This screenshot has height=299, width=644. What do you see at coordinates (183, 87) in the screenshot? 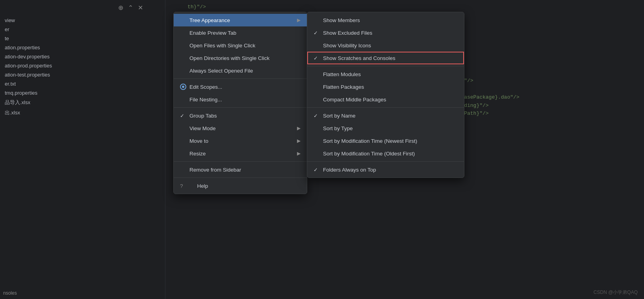
I see `scope-icon` at bounding box center [183, 87].